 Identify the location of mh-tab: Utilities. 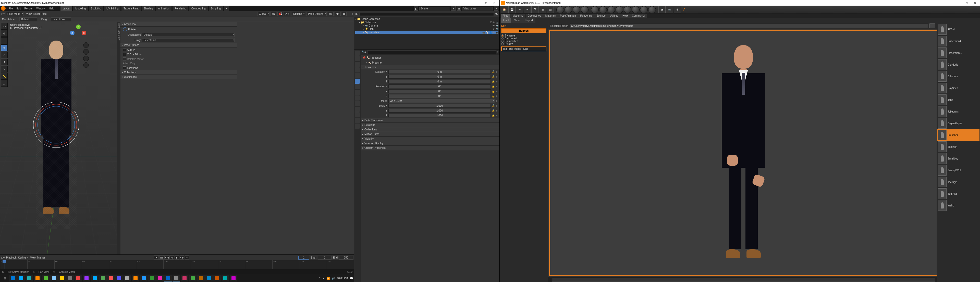
(614, 16).